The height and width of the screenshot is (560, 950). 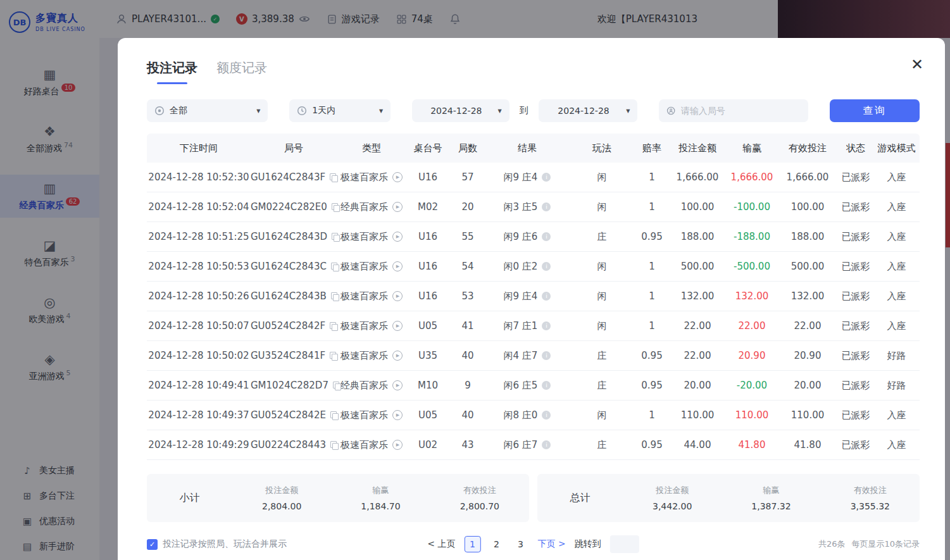 What do you see at coordinates (199, 385) in the screenshot?
I see `cell-time: 2024-12-28 10:49:41` at bounding box center [199, 385].